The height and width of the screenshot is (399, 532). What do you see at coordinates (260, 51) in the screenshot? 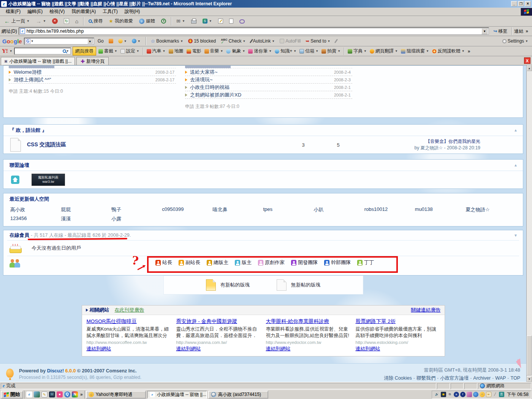
I see `yahoo-minipen-button: 迷你筆▼` at bounding box center [260, 51].